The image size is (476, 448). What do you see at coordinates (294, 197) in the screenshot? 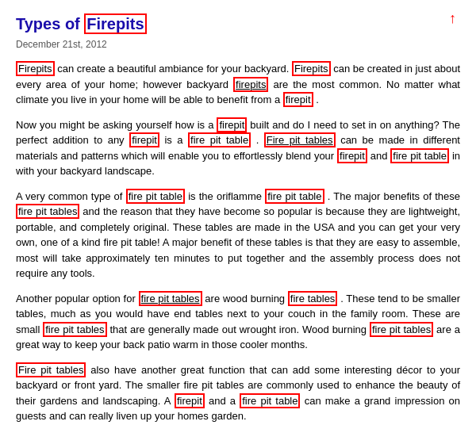
I see `keyword-fire-pit-table-4: fire pit table` at bounding box center [294, 197].